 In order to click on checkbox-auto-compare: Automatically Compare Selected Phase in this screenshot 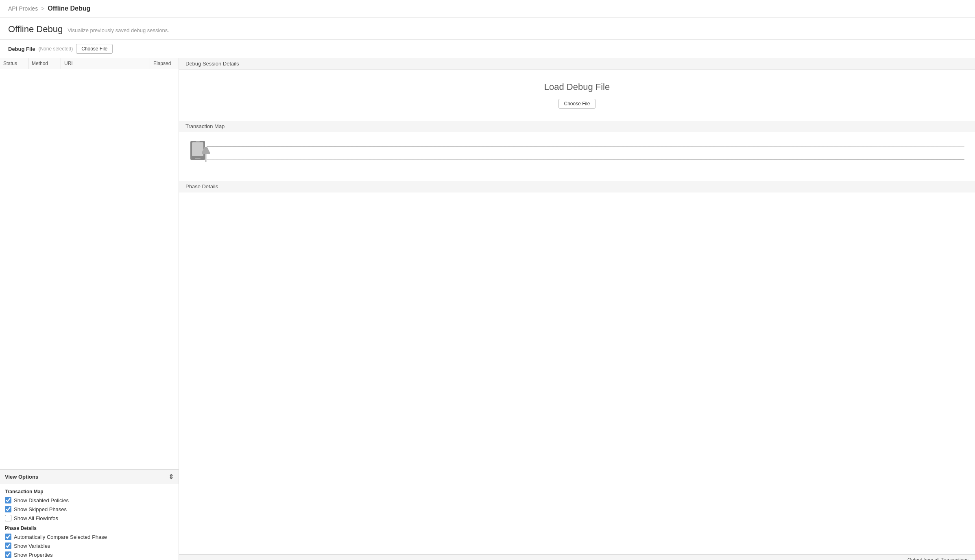, I will do `click(89, 537)`.